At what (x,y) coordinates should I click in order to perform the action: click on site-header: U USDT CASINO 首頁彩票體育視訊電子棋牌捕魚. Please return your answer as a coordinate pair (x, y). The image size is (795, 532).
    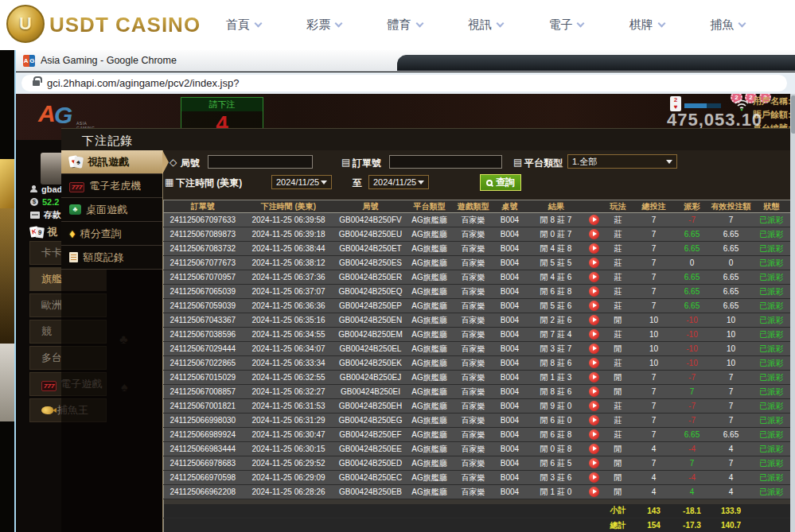
    Looking at the image, I should click on (398, 25).